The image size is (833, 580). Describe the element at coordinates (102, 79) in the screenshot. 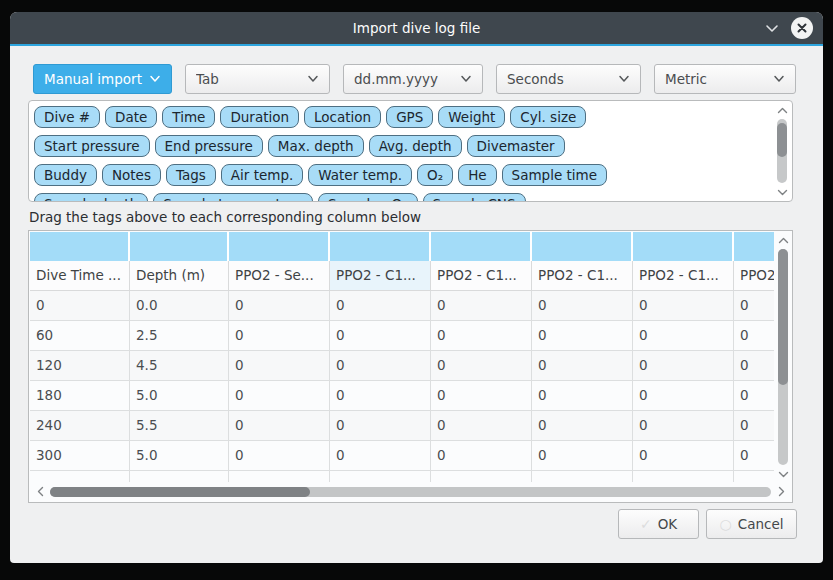

I see `import-type-select: Manual import` at that location.